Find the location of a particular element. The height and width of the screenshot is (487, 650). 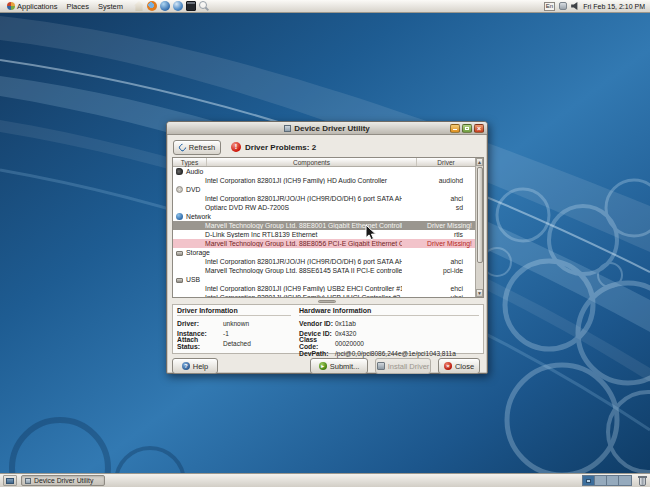

storage-category-icon is located at coordinates (180, 254).